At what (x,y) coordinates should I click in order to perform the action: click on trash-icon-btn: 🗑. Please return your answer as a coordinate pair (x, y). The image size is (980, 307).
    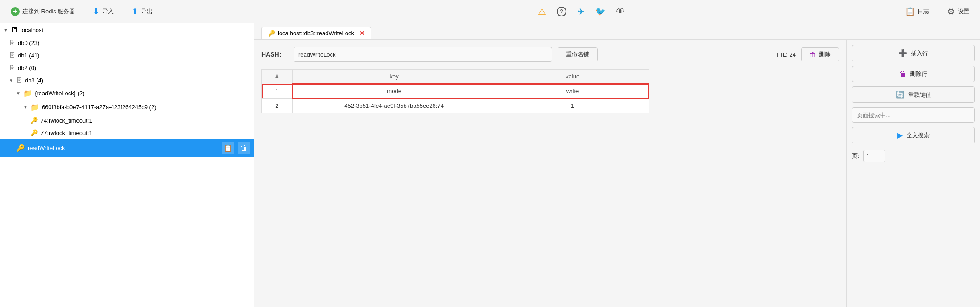
    Looking at the image, I should click on (244, 148).